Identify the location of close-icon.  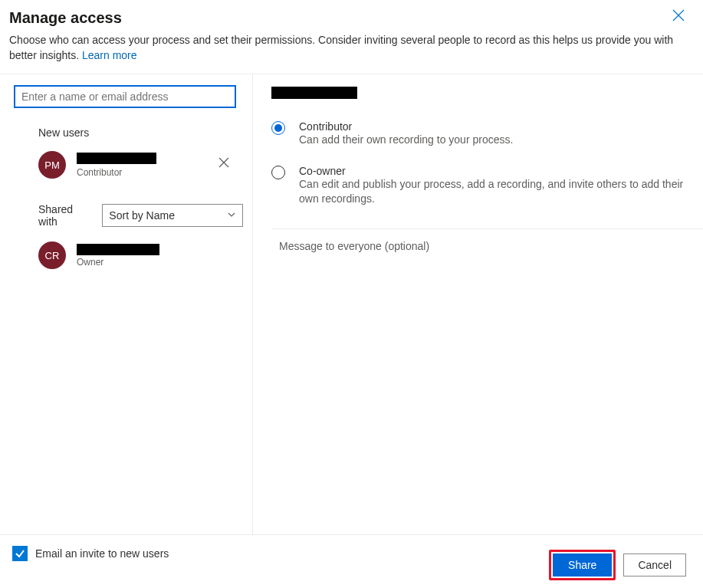
(678, 15).